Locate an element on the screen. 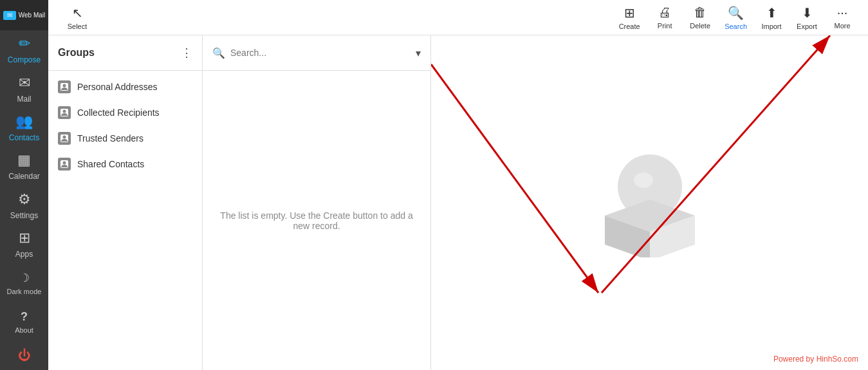  print-label: Print is located at coordinates (665, 26).